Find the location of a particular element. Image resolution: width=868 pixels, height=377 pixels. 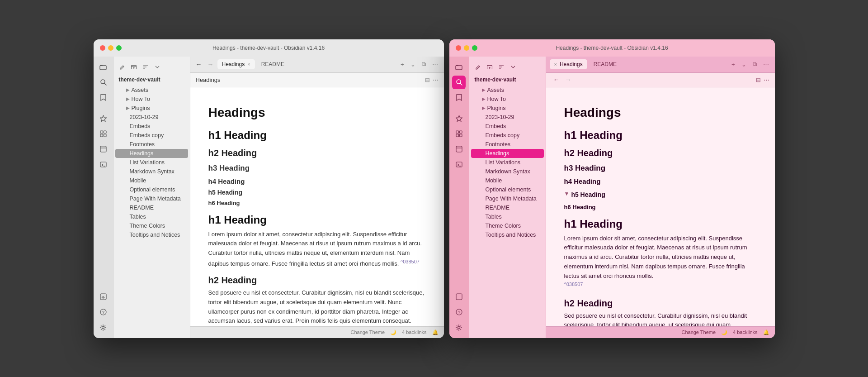

sidebar-pink-search-active is located at coordinates (459, 82).